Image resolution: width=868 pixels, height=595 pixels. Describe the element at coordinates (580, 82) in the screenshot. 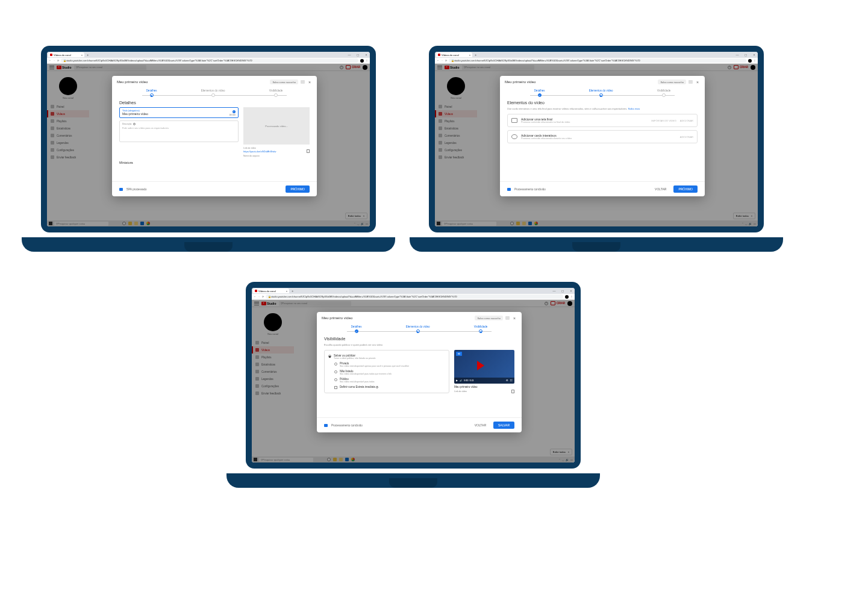

I see `dialog-title: Meu primeiro vídeo` at that location.